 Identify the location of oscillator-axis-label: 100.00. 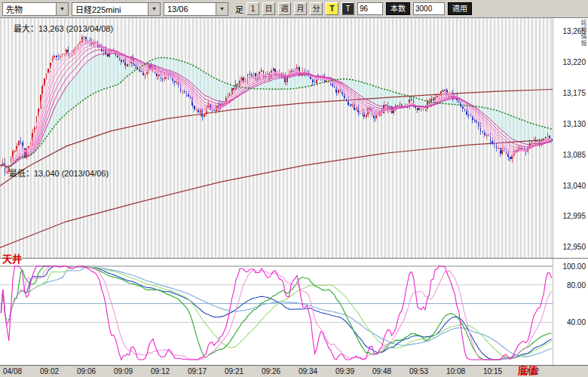
(574, 267).